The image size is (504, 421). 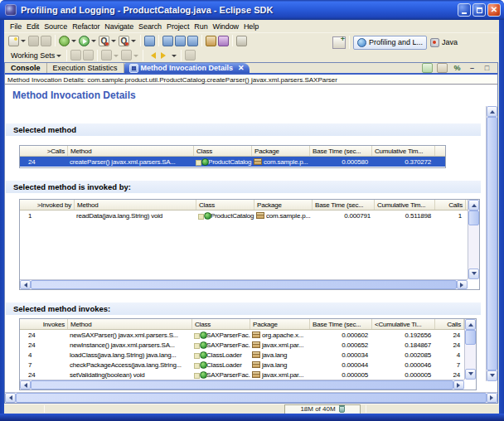 I want to click on minimize-window-button, so click(x=464, y=10).